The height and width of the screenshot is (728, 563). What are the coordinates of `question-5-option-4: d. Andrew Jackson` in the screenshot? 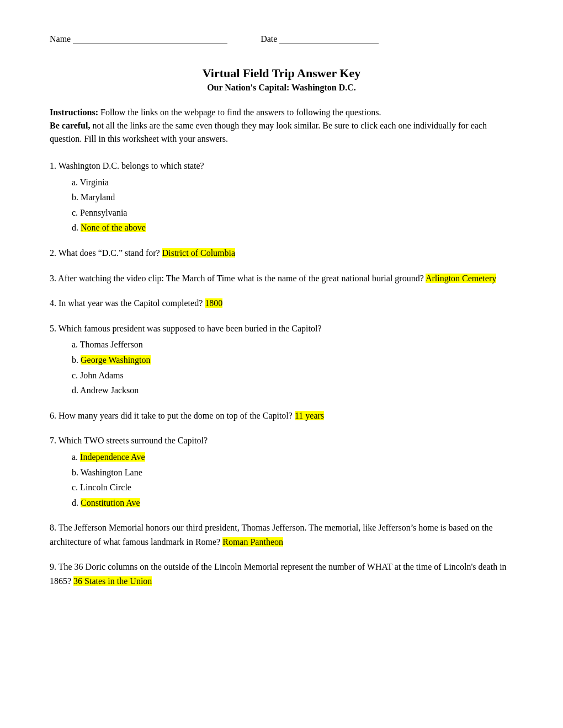 It's located at (293, 390).